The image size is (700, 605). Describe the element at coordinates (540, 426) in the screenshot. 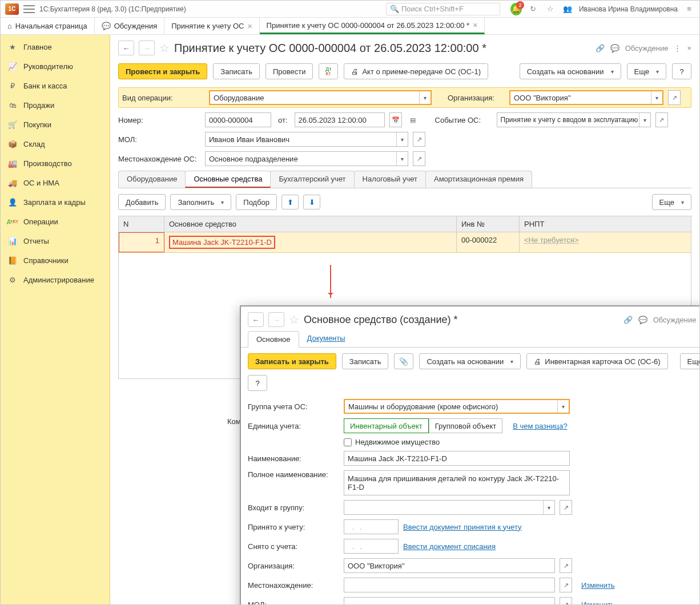

I see `unit-help-link: В чем разница?` at that location.